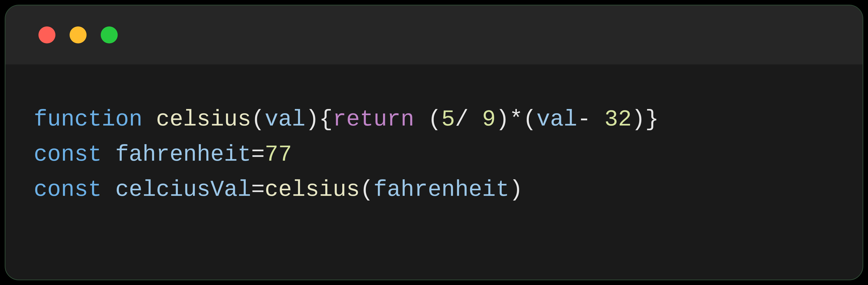  What do you see at coordinates (163, 155) in the screenshot?
I see `code-line-2: const fahrenheit=77` at bounding box center [163, 155].